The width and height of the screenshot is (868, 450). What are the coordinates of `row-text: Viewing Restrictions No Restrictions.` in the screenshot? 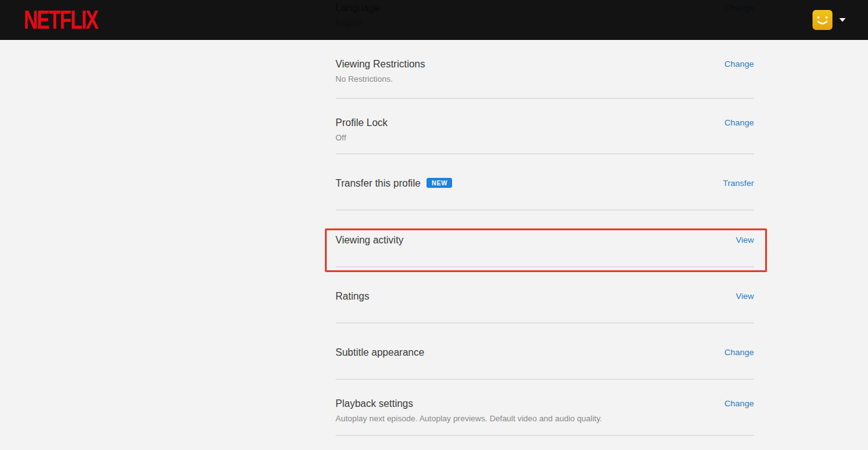 It's located at (380, 71).